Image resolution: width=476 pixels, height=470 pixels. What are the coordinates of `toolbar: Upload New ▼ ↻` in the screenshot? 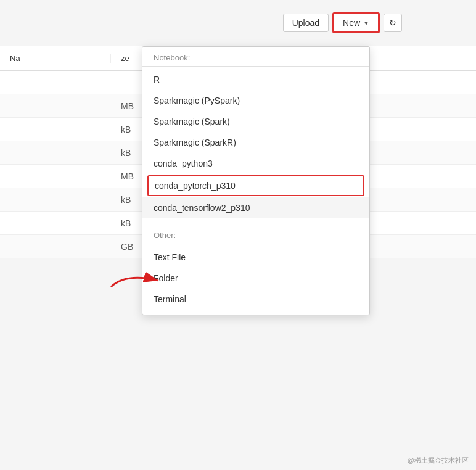 It's located at (238, 23).